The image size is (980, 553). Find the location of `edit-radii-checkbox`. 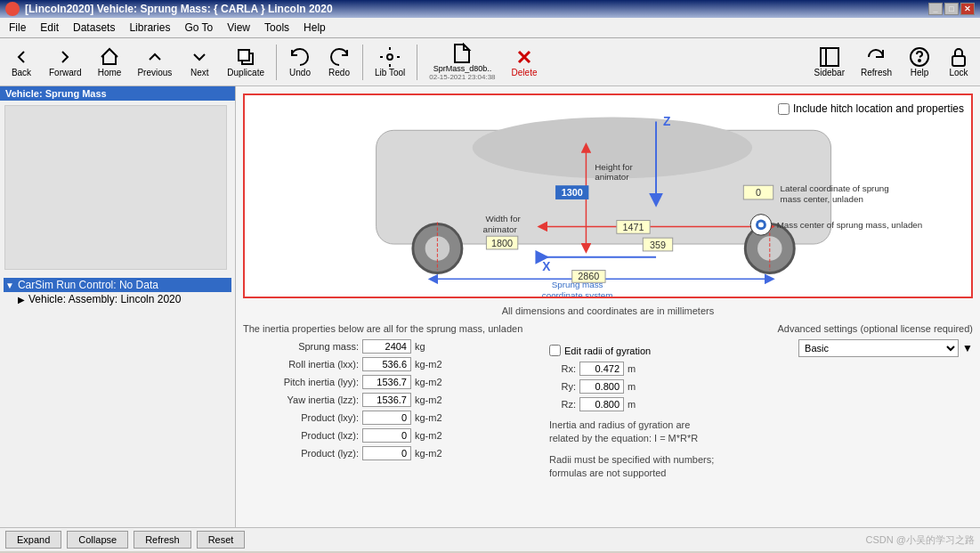

edit-radii-checkbox is located at coordinates (555, 351).